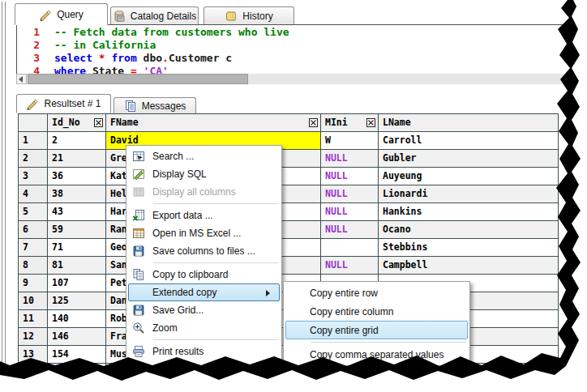  I want to click on grid-cell: 38, so click(77, 194).